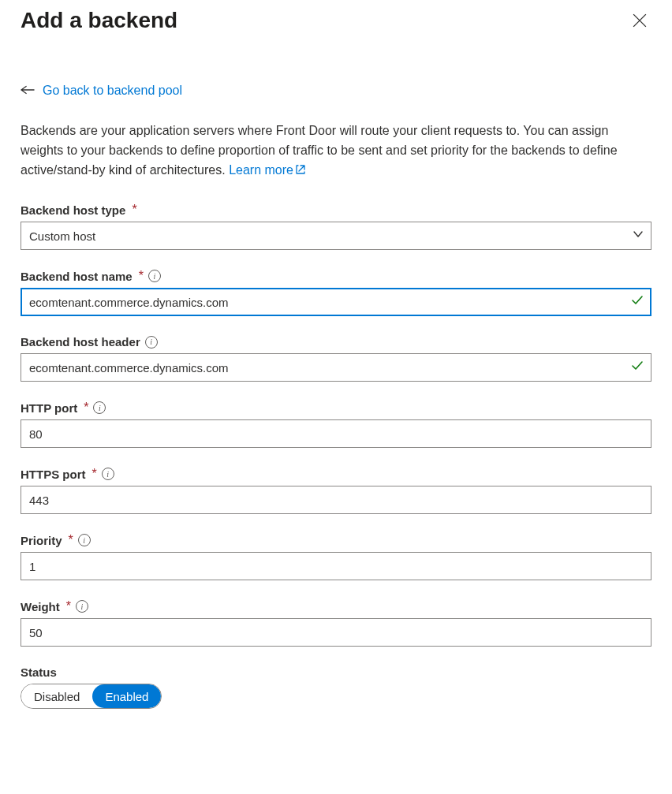 The height and width of the screenshot is (794, 672). What do you see at coordinates (39, 672) in the screenshot?
I see `status-label: Status` at bounding box center [39, 672].